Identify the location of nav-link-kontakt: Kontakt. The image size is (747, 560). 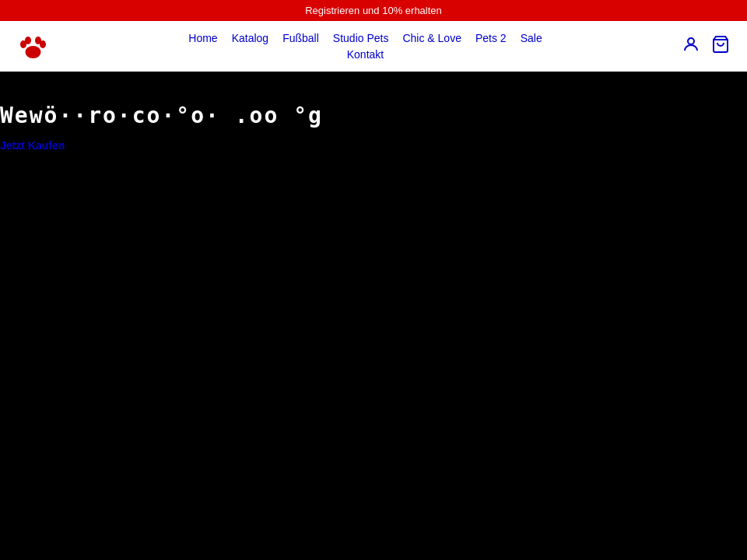
(366, 54).